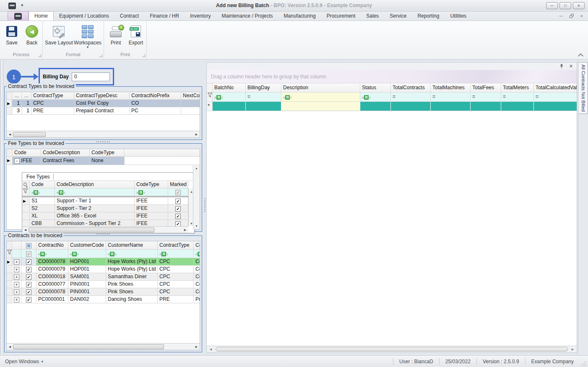  I want to click on collapse-ribbon-icon, so click(580, 55).